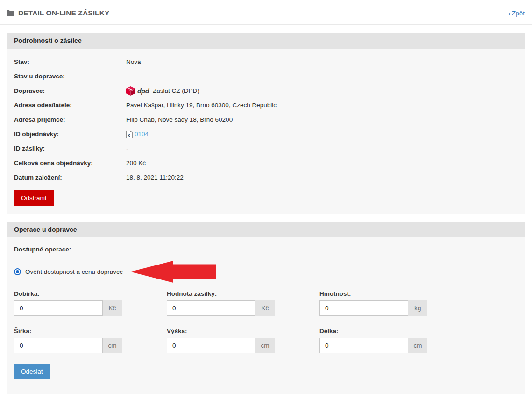 The height and width of the screenshot is (411, 532). What do you see at coordinates (266, 119) in the screenshot?
I see `row-recipient-address: Adresa příjemce: Filip Chab, Nové sady 1…` at bounding box center [266, 119].